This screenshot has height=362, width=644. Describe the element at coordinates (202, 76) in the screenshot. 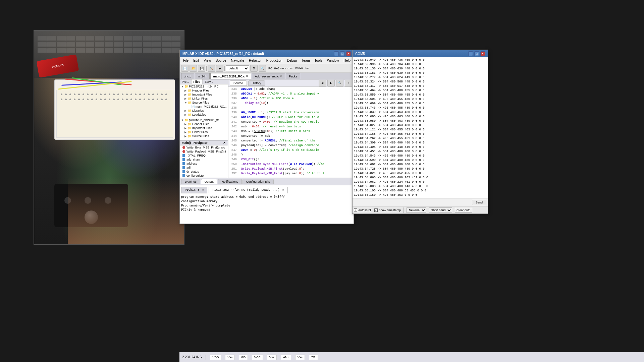

I see `tab-nrf24: nrf24h` at that location.